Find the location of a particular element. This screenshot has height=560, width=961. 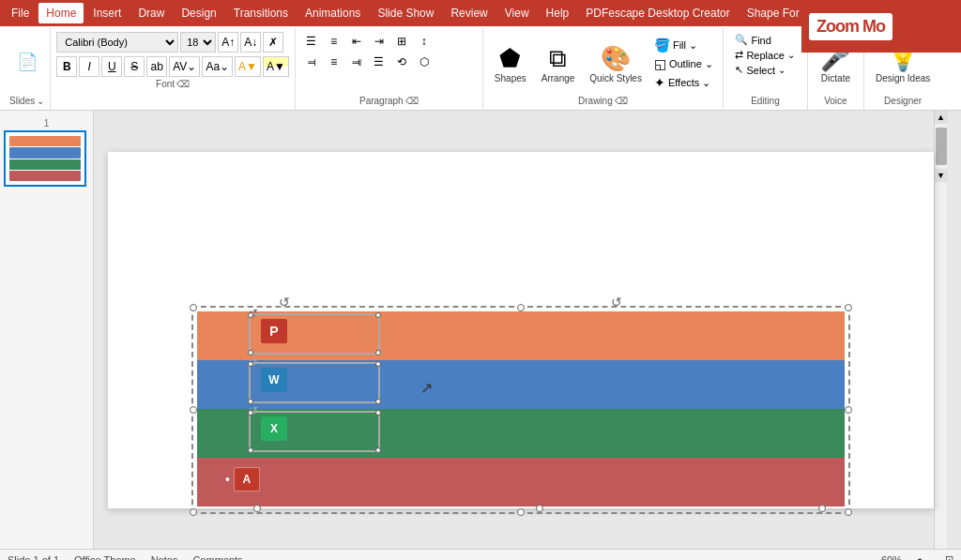

designer-group-label: Designer is located at coordinates (903, 101).